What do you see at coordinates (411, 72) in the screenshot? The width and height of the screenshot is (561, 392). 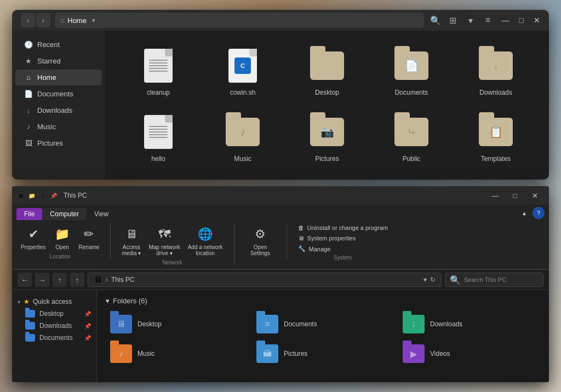 I see `file-item-documents: 📄 Documents` at bounding box center [411, 72].